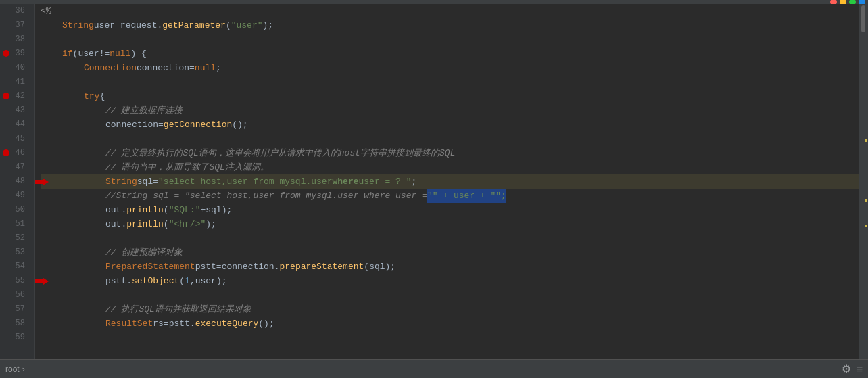 Image resolution: width=868 pixels, height=378 pixels. What do you see at coordinates (863, 181) in the screenshot?
I see `scrollbar` at bounding box center [863, 181].